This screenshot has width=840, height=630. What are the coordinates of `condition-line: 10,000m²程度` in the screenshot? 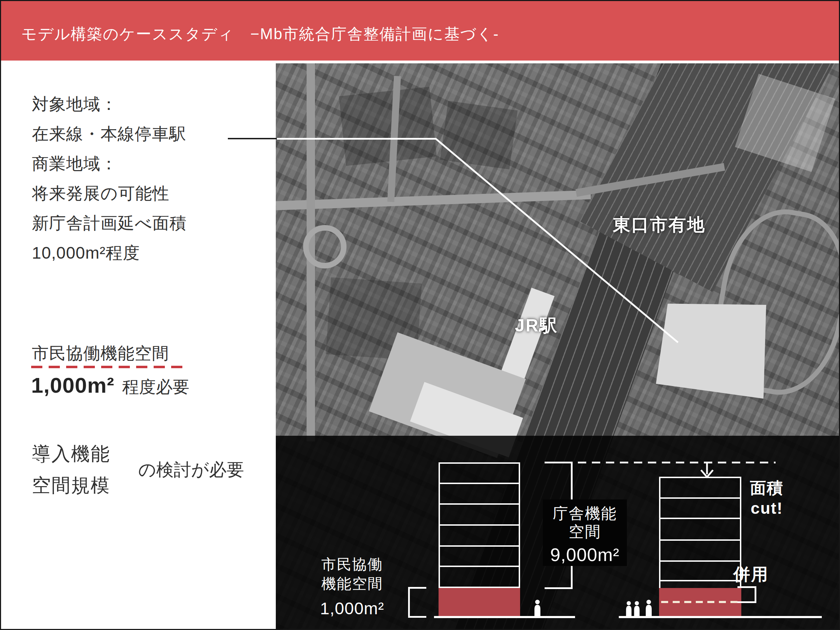 It's located at (109, 253).